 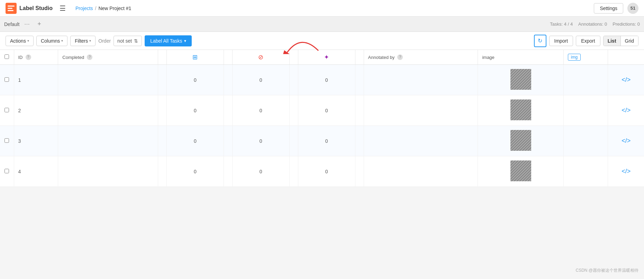 What do you see at coordinates (108, 58) in the screenshot?
I see `th-completed: Completed ?` at bounding box center [108, 58].